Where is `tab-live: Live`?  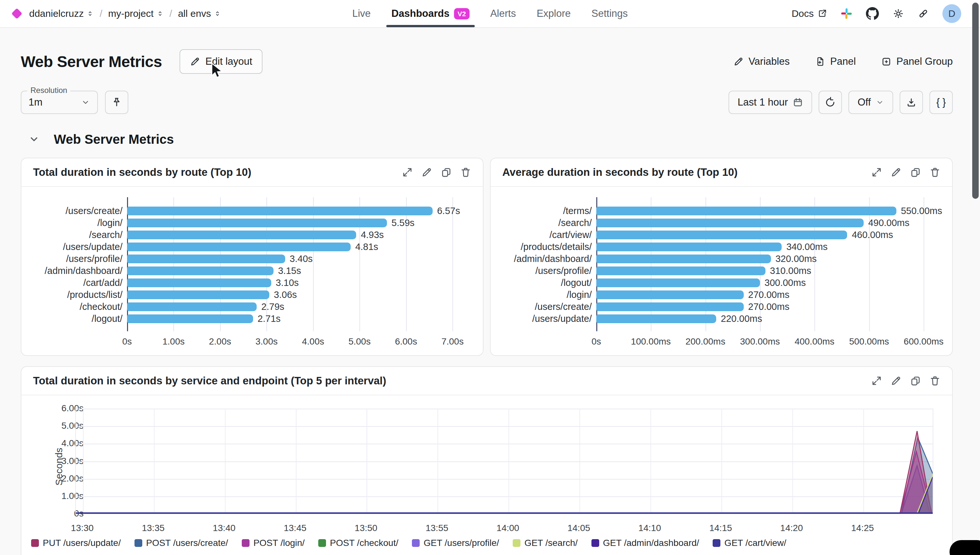
tab-live: Live is located at coordinates (362, 14).